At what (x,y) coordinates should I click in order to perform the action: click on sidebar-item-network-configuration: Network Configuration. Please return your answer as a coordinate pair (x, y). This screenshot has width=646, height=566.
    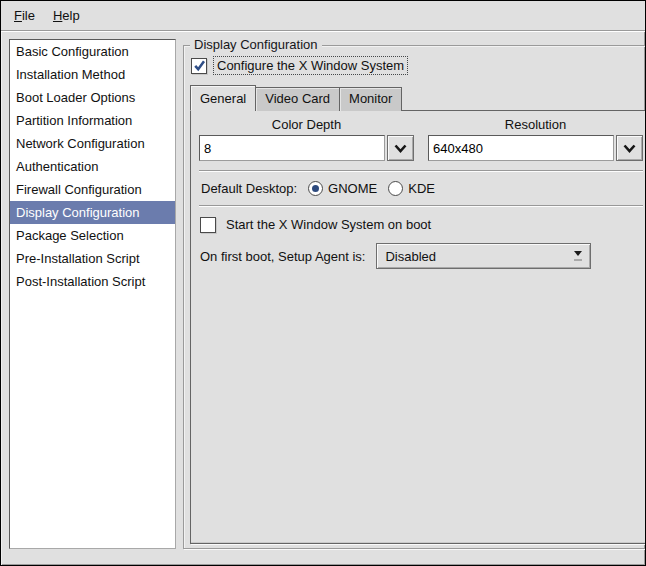
    Looking at the image, I should click on (92, 144).